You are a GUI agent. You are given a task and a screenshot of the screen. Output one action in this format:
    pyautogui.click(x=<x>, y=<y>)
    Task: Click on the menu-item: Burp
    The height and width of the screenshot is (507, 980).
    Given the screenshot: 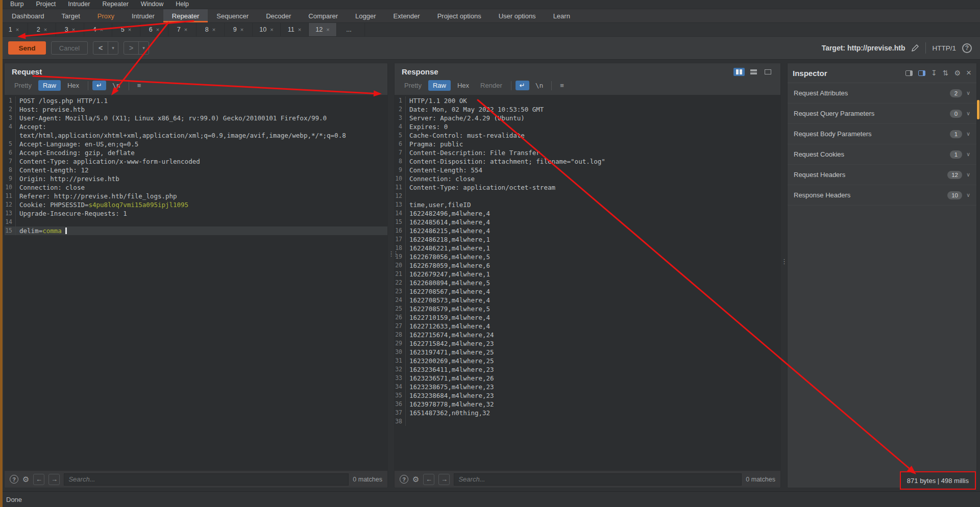 What is the action you would take?
    pyautogui.click(x=17, y=4)
    